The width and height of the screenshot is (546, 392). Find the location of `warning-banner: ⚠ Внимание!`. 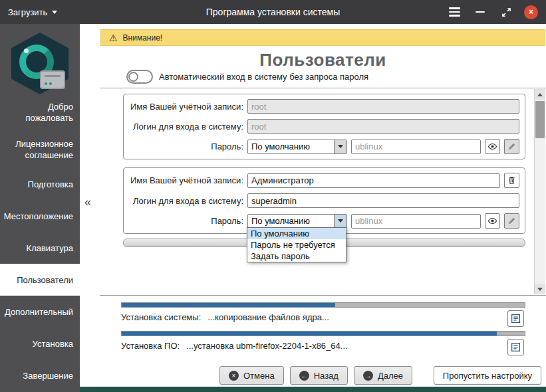

warning-banner: ⚠ Внимание! is located at coordinates (323, 37).